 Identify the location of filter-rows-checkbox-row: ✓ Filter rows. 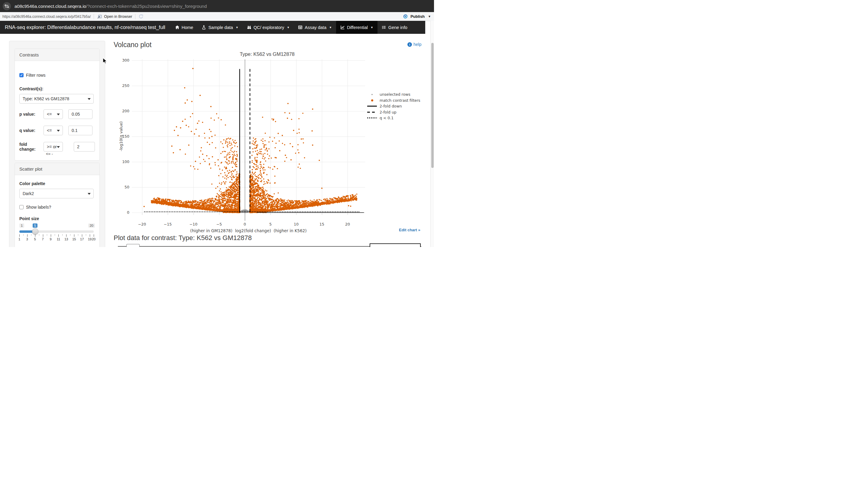
(57, 75).